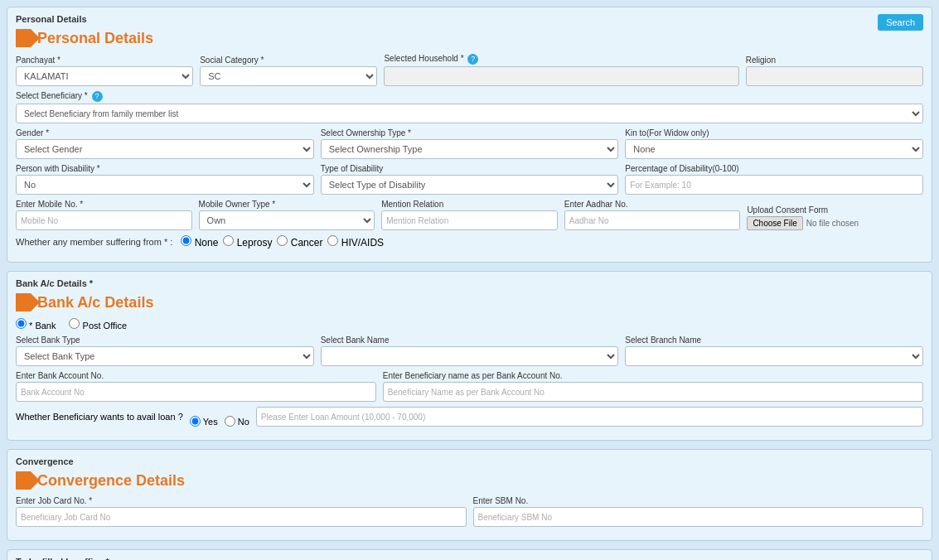  Describe the element at coordinates (165, 351) in the screenshot. I see `bank-type-group: Select Bank Type Select Bank Type` at that location.